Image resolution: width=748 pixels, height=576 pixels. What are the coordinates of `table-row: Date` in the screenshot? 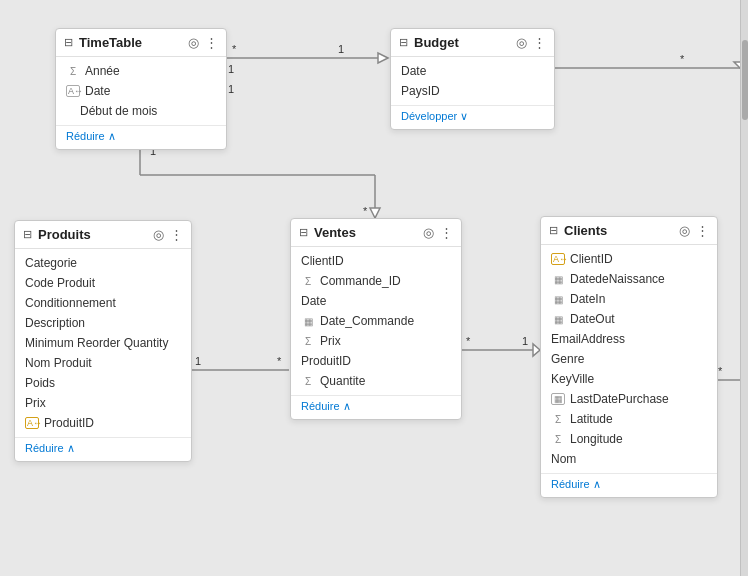 It's located at (376, 301).